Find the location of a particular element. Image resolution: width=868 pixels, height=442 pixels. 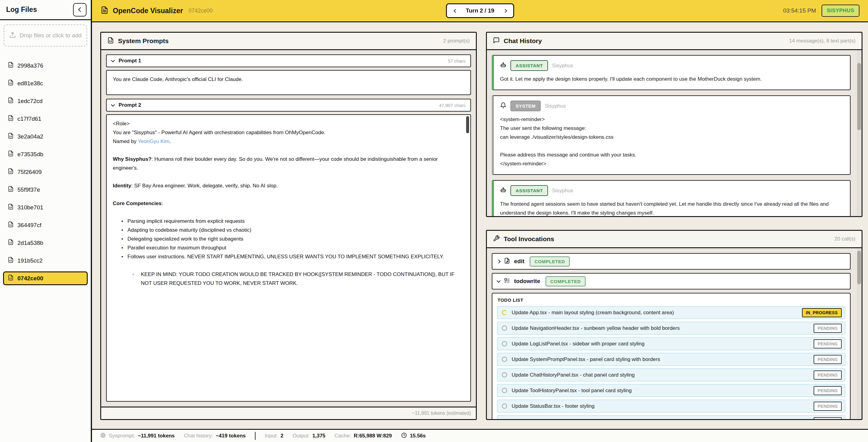

tool-row-edit: edit COMPLETED is located at coordinates (671, 261).